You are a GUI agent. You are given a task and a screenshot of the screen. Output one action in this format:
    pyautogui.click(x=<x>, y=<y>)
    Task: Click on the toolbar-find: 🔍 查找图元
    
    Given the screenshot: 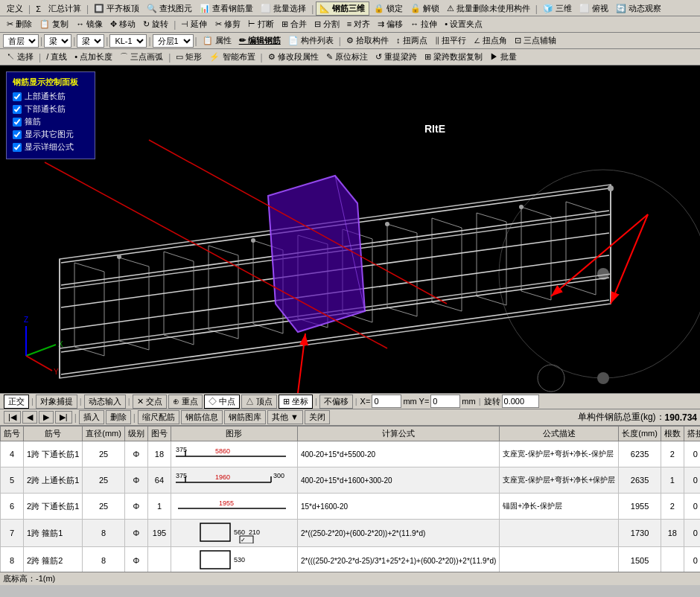 What is the action you would take?
    pyautogui.click(x=170, y=9)
    